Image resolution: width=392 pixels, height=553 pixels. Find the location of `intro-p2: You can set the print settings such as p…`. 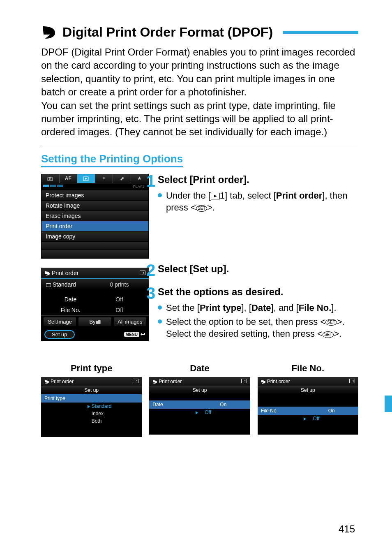

intro-p2: You can set the print settings such as p… is located at coordinates (200, 119).